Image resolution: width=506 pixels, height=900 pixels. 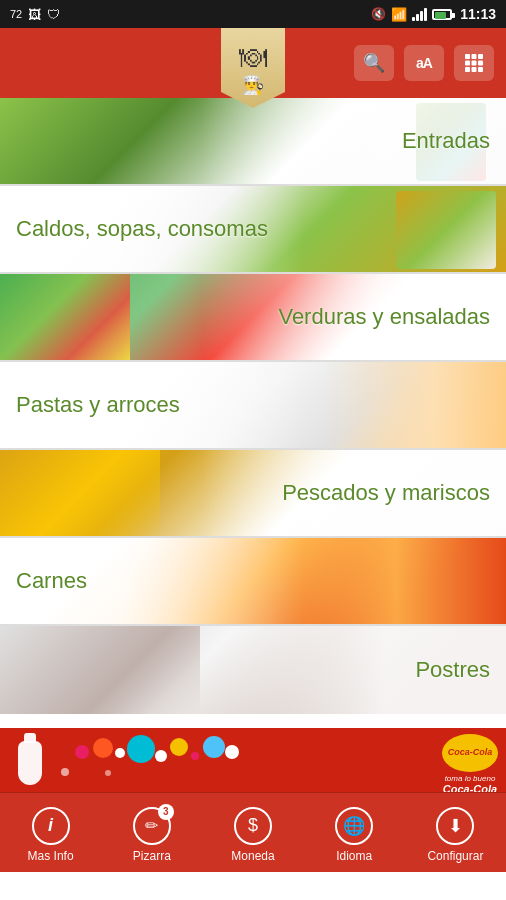 What do you see at coordinates (455, 826) in the screenshot?
I see `nav-icon-configurar: ⬇` at bounding box center [455, 826].